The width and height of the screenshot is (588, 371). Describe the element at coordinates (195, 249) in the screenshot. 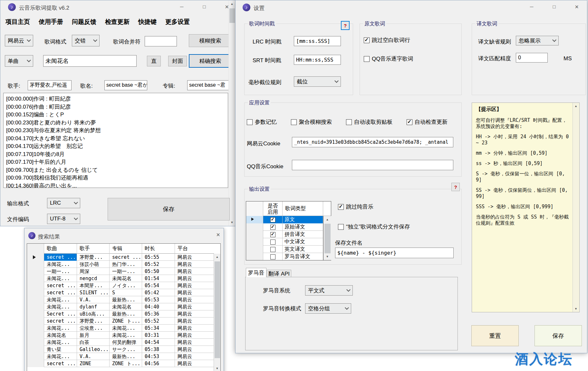

I see `column-header-platform: 平台` at that location.